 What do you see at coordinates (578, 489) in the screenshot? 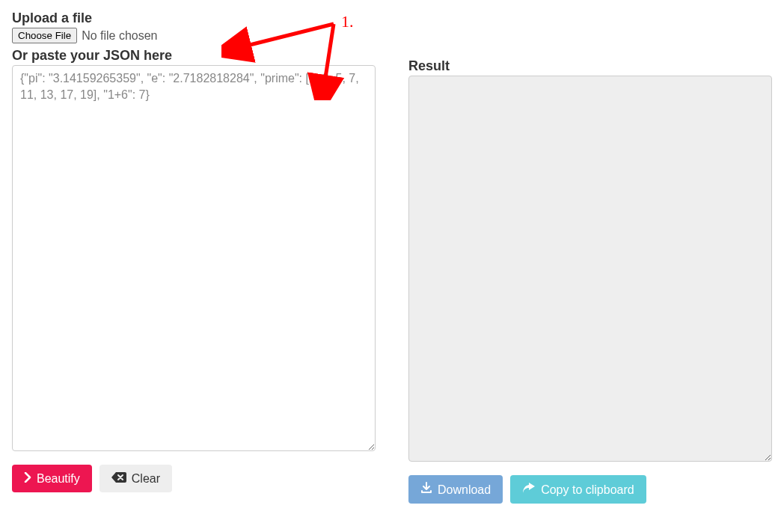
I see `copy-clipboard-button: Copy to clipboard` at bounding box center [578, 489].